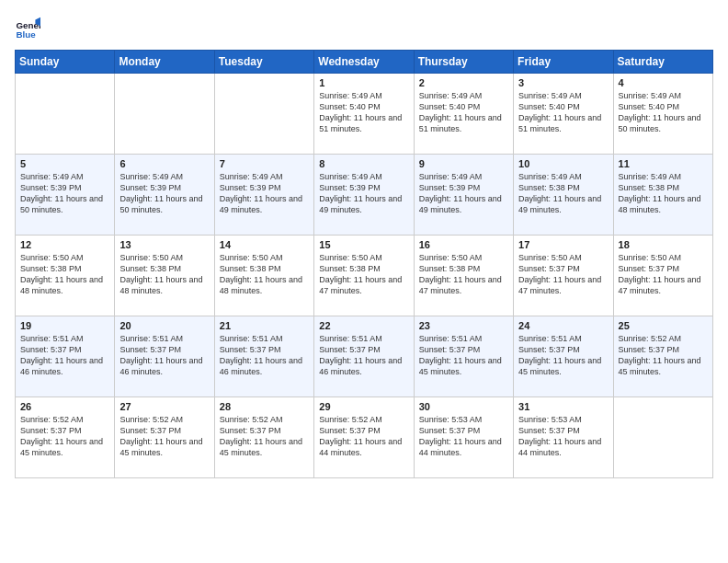 The image size is (728, 563). Describe the element at coordinates (563, 83) in the screenshot. I see `day-number: 3` at that location.